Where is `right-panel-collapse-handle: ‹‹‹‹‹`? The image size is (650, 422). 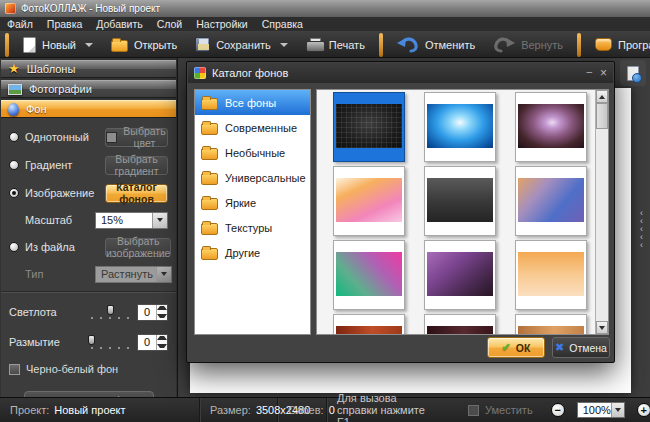 right-panel-collapse-handle: ‹‹‹‹‹ is located at coordinates (642, 230).